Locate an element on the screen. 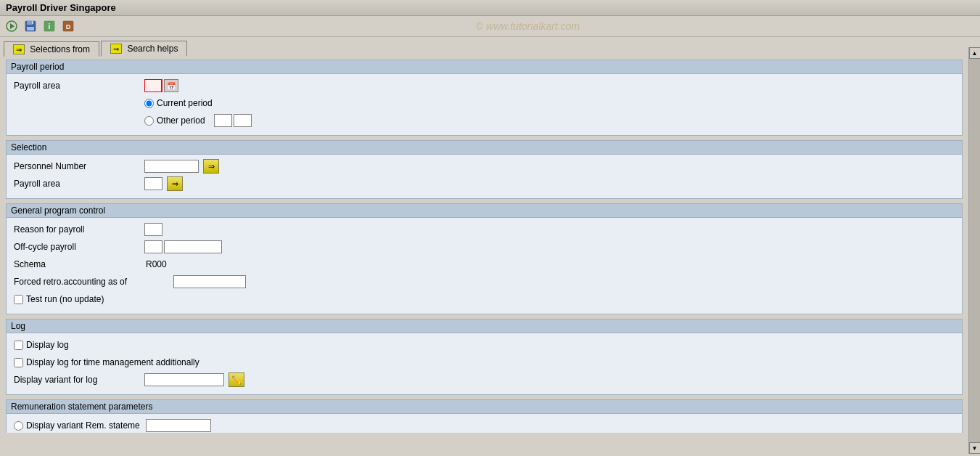 This screenshot has width=980, height=456. display-variant-input is located at coordinates (184, 380).